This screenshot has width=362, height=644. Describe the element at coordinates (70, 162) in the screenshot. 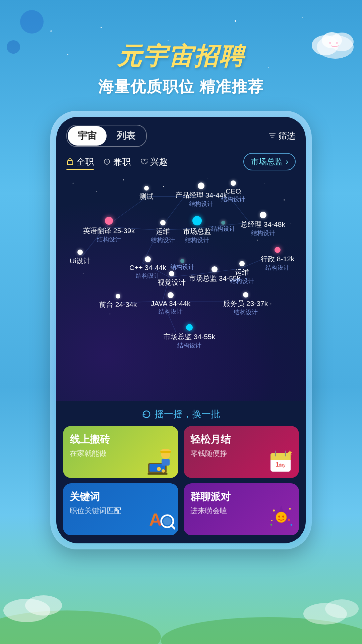

I see `bag-icon` at that location.